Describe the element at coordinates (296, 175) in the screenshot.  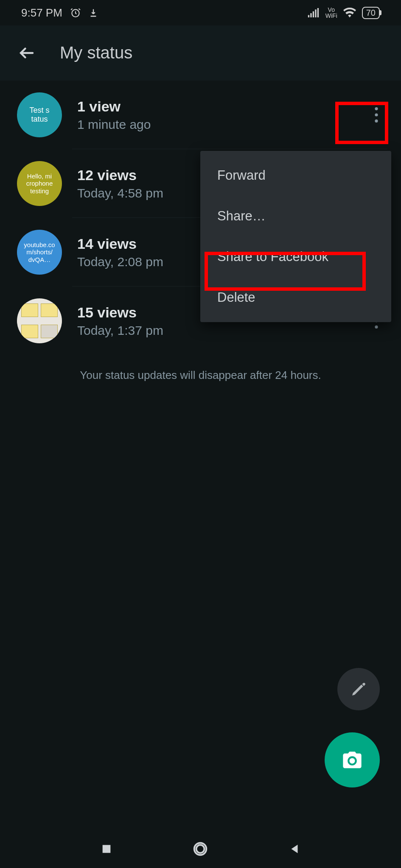
I see `menu-item-forward: Forward` at that location.